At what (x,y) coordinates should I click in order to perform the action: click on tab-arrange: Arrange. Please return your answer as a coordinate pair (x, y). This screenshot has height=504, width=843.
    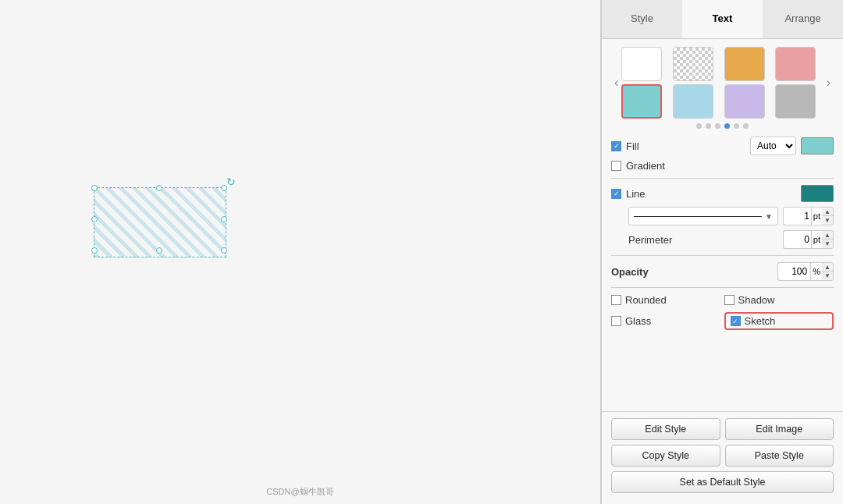
    Looking at the image, I should click on (802, 19).